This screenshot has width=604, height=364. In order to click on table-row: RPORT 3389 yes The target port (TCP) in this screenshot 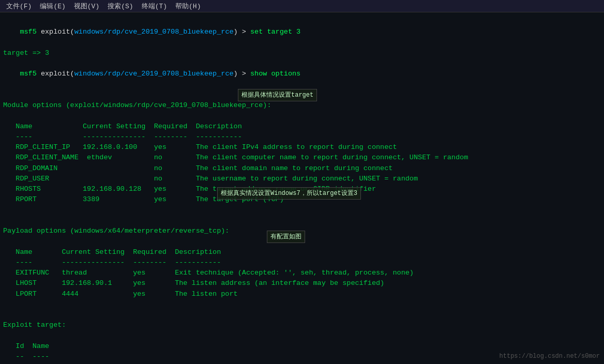, I will do `click(302, 200)`.